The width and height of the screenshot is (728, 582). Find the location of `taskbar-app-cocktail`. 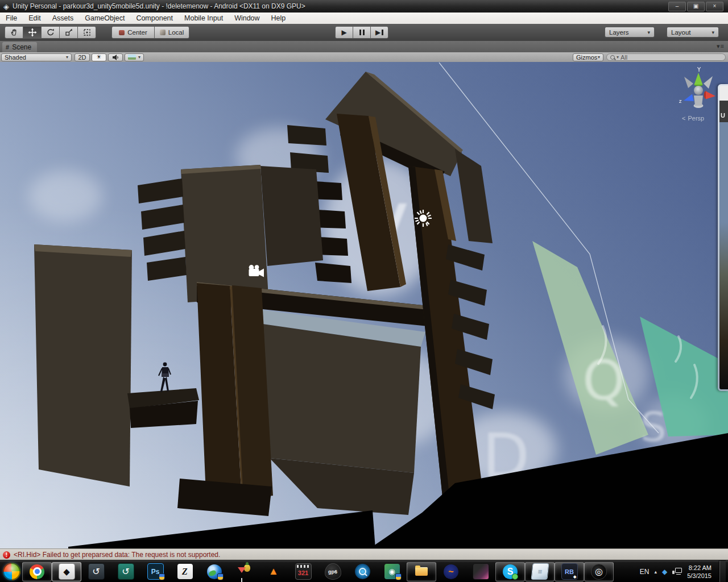

taskbar-app-cocktail is located at coordinates (244, 572).